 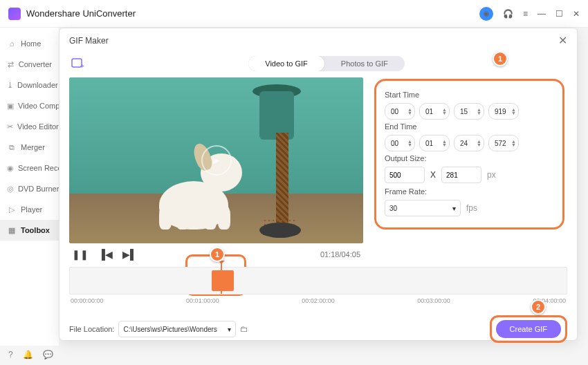 What do you see at coordinates (35, 230) in the screenshot?
I see `sidebar-item-label: Toolbox` at bounding box center [35, 230].